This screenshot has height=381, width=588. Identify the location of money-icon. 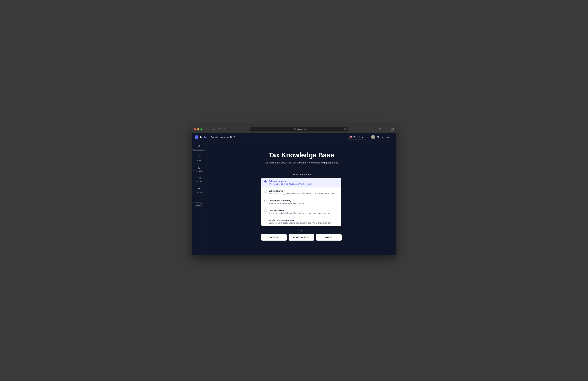
(199, 178).